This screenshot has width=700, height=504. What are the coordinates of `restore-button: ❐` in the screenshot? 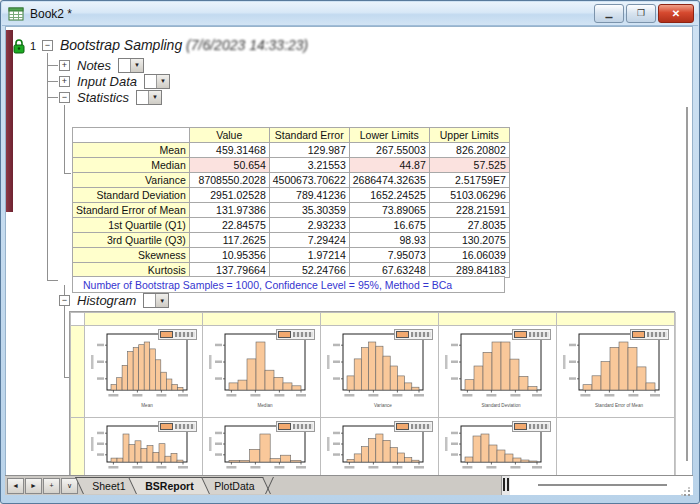 It's located at (641, 14).